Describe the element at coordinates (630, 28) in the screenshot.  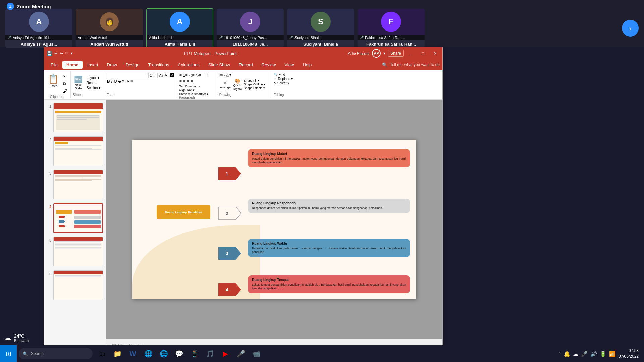
I see `next-participant-button: ›` at that location.